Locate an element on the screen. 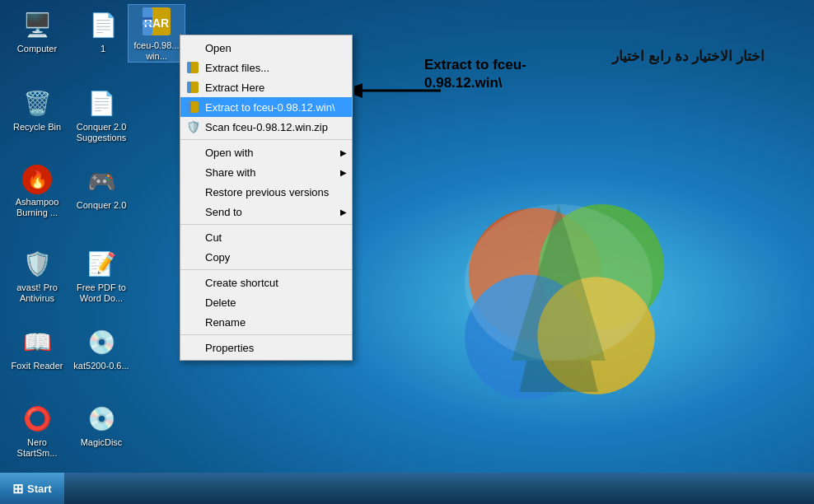 This screenshot has width=814, height=504. desktop-icon-magicdisc: 💿 MagicDisc is located at coordinates (101, 425).